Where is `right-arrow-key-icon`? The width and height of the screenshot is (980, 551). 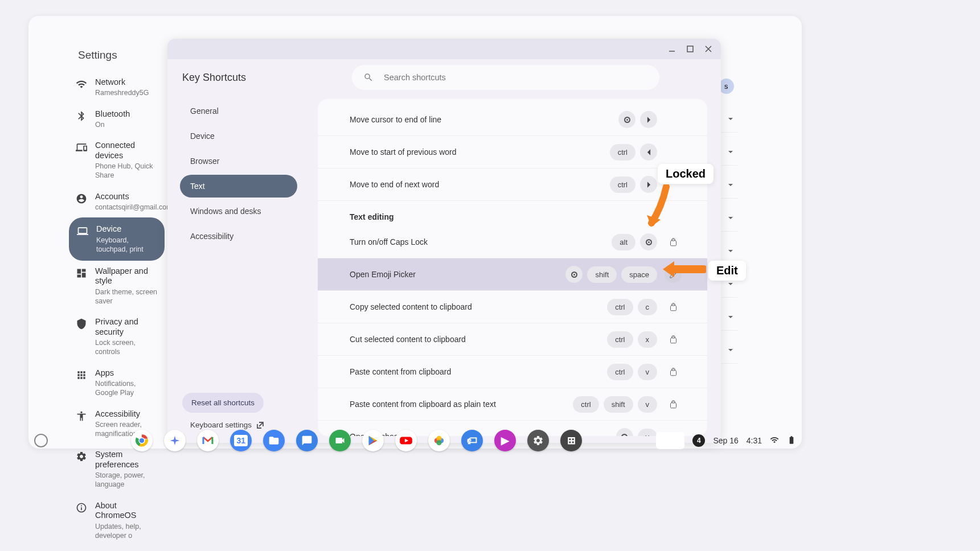 right-arrow-key-icon is located at coordinates (649, 120).